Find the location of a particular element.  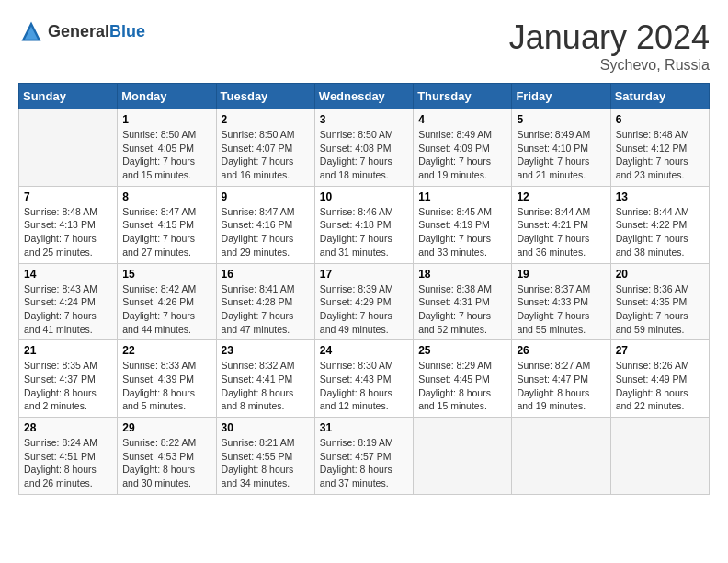

calendar-cell: 26Sunrise: 8:27 AMSunset: 4:47 PMDayligh… is located at coordinates (561, 379).